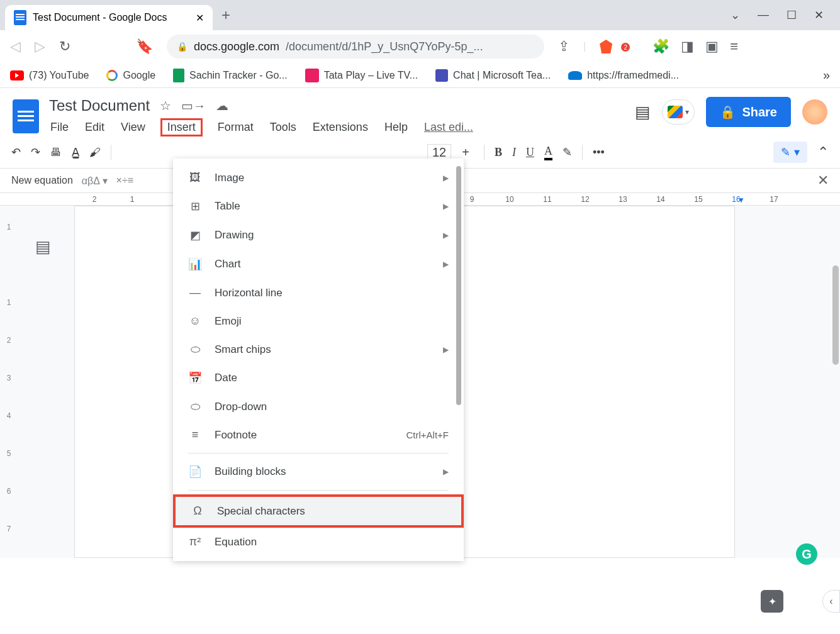  Describe the element at coordinates (449, 127) in the screenshot. I see `last-edit: Last edi...` at that location.